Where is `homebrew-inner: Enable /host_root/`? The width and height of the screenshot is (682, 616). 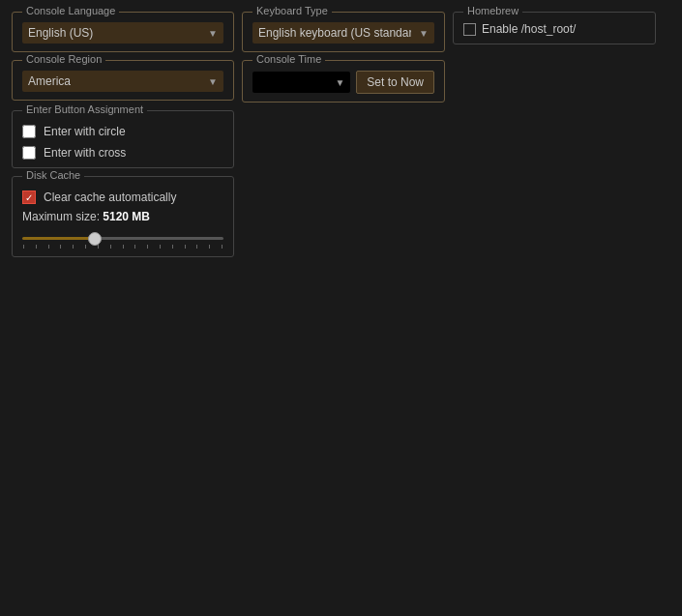
homebrew-inner: Enable /host_root/ is located at coordinates (554, 29).